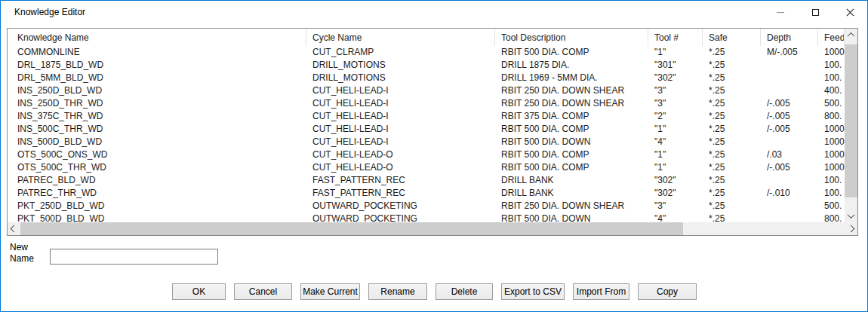 This screenshot has width=868, height=312. Describe the element at coordinates (832, 38) in the screenshot. I see `column-header-feed: Feed` at that location.